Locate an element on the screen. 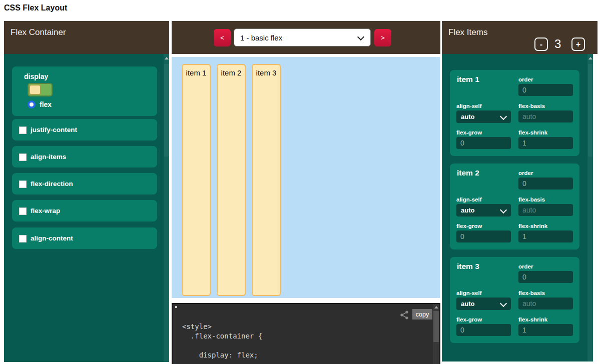 Image resolution: width=600 pixels, height=364 pixels. flex-container-panel-title: Flex Container is located at coordinates (38, 32).